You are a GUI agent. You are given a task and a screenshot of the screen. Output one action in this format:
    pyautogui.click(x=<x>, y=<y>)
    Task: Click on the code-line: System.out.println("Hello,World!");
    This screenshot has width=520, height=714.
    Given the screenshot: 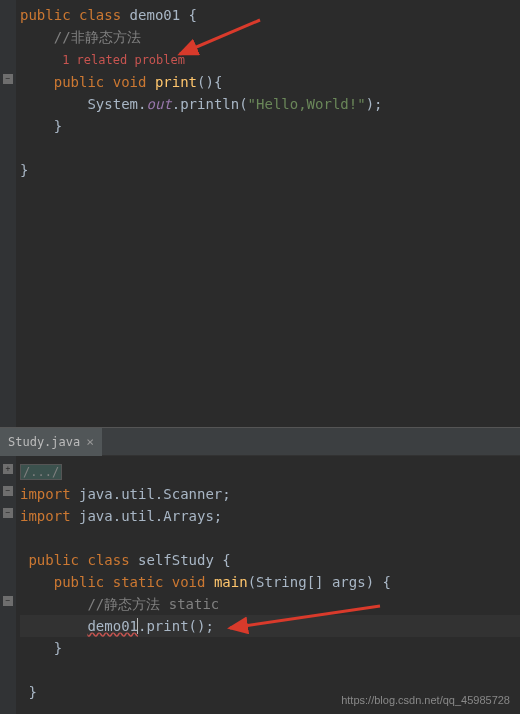 What is the action you would take?
    pyautogui.click(x=270, y=104)
    